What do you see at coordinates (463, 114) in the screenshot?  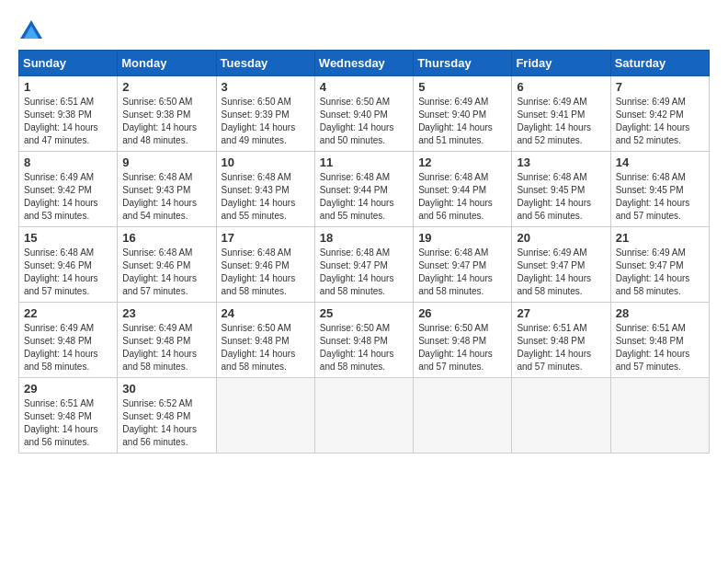 I see `calendar-cell: 5Sunrise: 6:49 AMSunset: 9:40 PMDaylight…` at bounding box center [463, 114].